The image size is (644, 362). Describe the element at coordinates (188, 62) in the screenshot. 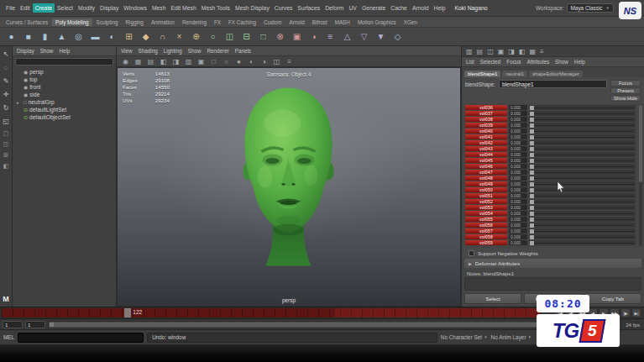

I see `field-chart-icon: ▥` at that location.